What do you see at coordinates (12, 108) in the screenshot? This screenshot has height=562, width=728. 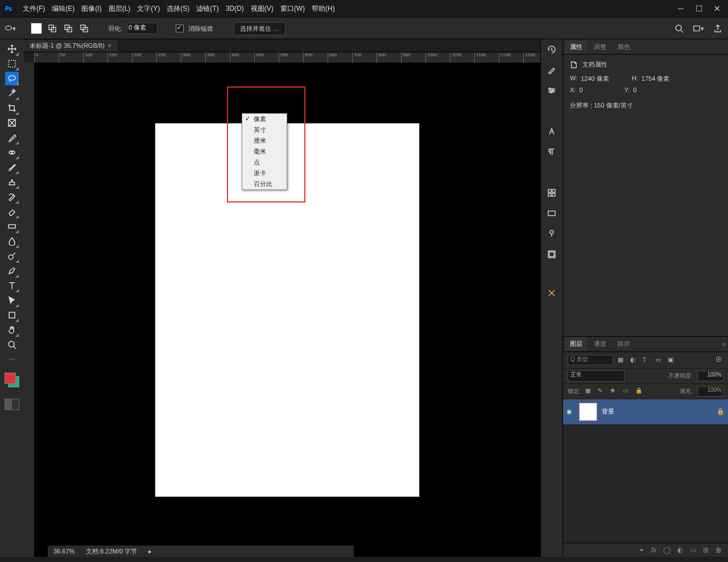 I see `crop-tool` at bounding box center [12, 108].